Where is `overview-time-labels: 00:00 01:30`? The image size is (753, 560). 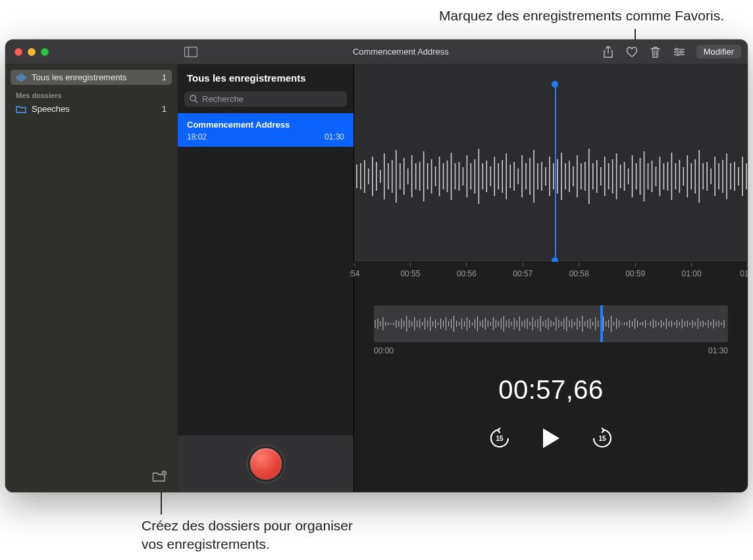 overview-time-labels: 00:00 01:30 is located at coordinates (551, 351).